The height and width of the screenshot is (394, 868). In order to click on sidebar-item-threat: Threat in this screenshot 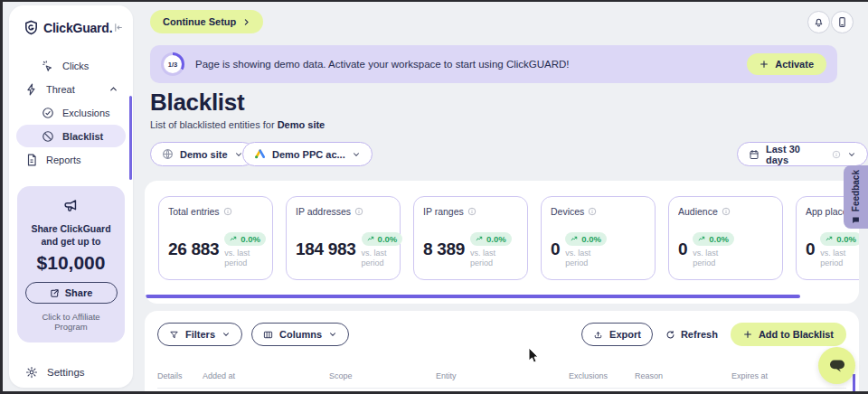, I will do `click(71, 89)`.